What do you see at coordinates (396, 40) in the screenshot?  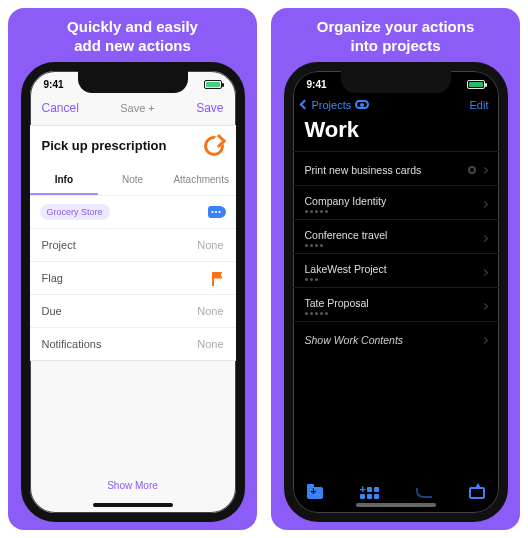 I see `promo-caption-right: Organize your actions into projects` at bounding box center [396, 40].